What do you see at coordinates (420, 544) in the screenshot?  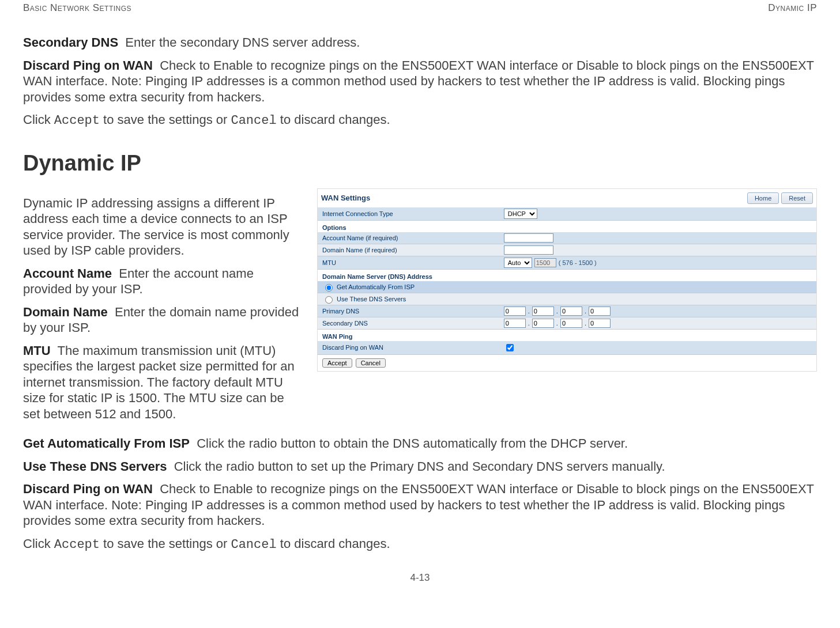 I see `para-click-accept-bottom: Click Accept to save the settings or Can…` at bounding box center [420, 544].